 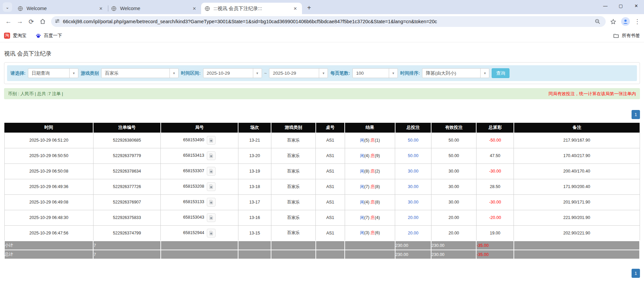 What do you see at coordinates (322, 254) in the screenshot?
I see `grand-total-row: 总计 7 230.00 230.00 -35.00` at bounding box center [322, 254].